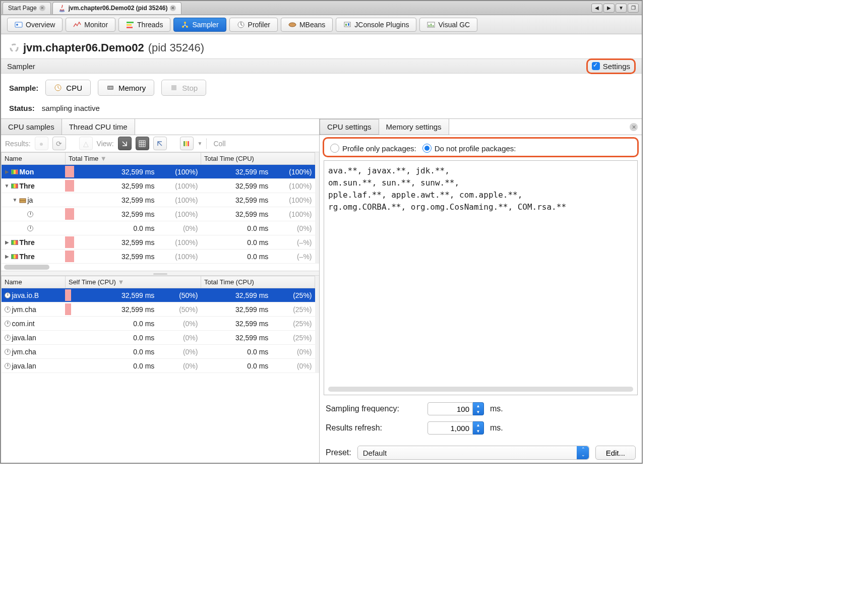 This screenshot has width=856, height=616. Describe the element at coordinates (481, 278) in the screenshot. I see `package-filter-textarea: ava.**, javax.**, jdk.**, om.sun.**, sun…` at that location.